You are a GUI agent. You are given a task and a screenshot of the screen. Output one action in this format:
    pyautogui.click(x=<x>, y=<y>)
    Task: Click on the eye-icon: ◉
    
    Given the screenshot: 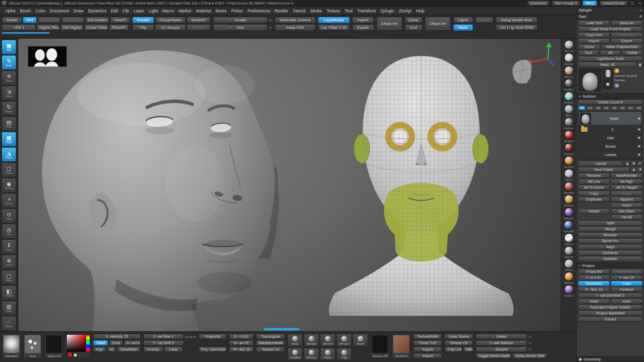 What is the action you would take?
    pyautogui.click(x=639, y=146)
    